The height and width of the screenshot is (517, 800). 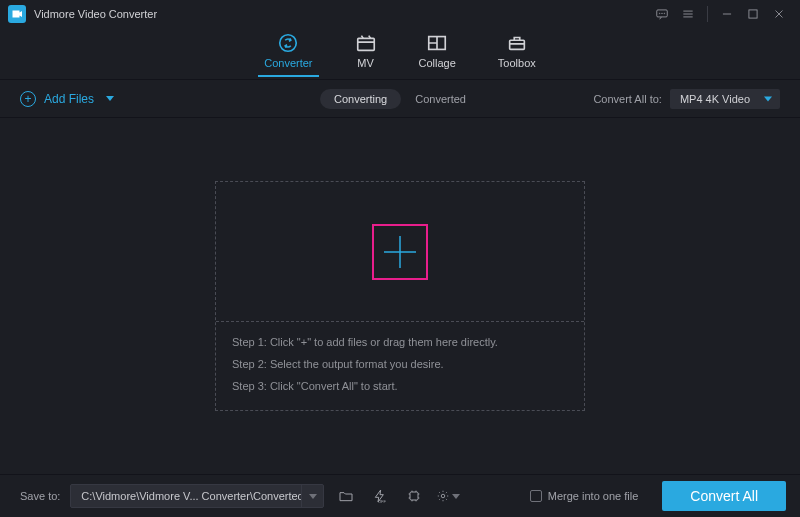 I want to click on merge-checkbox: Merge into one file, so click(x=584, y=496).